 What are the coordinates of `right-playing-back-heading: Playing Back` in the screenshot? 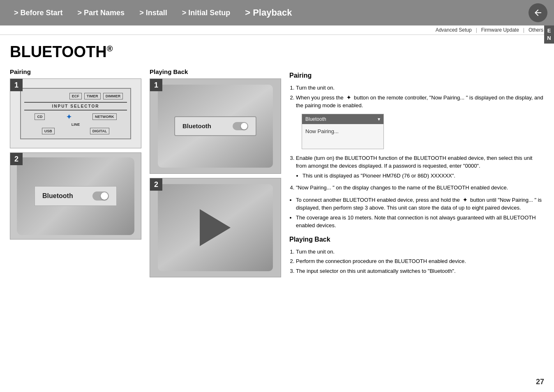 It's located at (417, 240).